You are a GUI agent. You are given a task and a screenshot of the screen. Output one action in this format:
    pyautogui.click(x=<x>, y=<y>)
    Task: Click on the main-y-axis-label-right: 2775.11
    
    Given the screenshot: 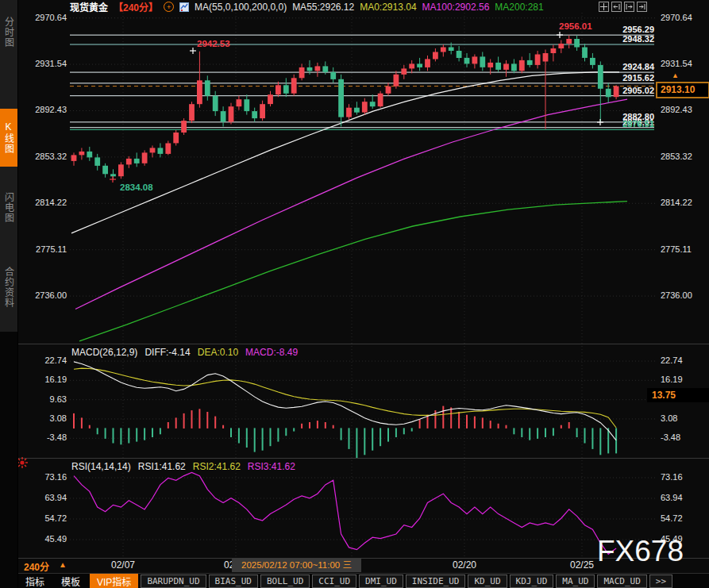 What is the action you would take?
    pyautogui.click(x=684, y=249)
    